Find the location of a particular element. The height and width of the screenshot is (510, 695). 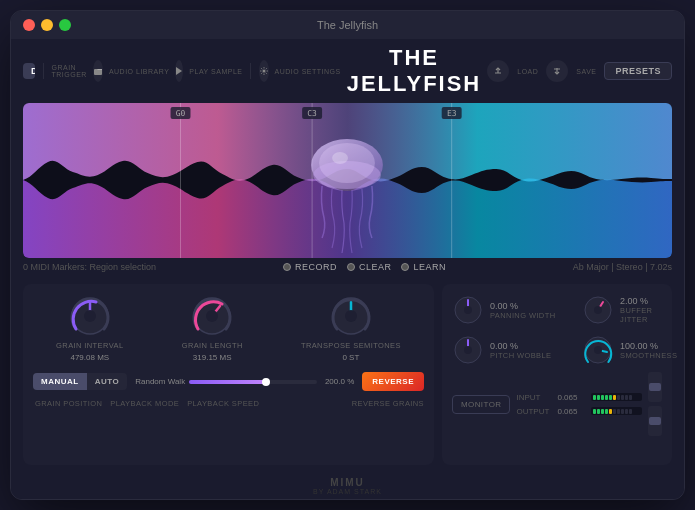

output-row: OUTPUT 0.065 is located at coordinates (579, 412).